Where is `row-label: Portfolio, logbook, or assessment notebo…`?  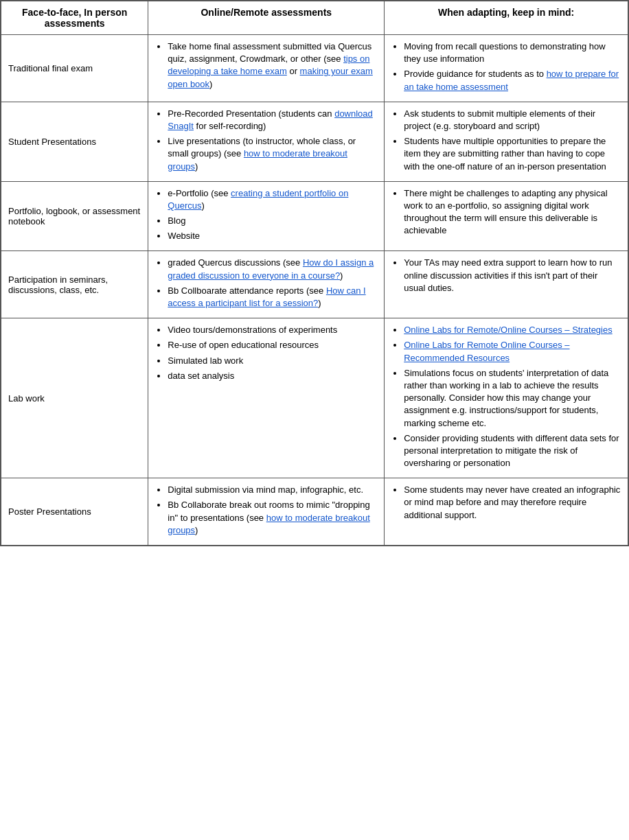 row-label: Portfolio, logbook, or assessment notebo… is located at coordinates (75, 216).